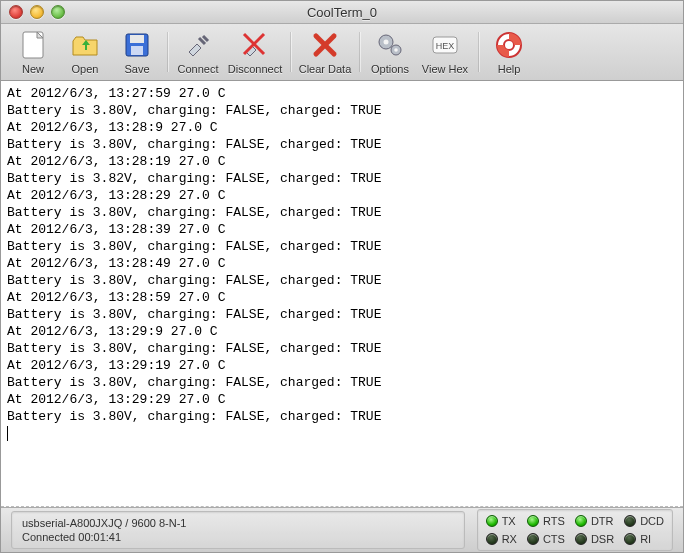  I want to click on led-dtr-label: DTR, so click(602, 521).